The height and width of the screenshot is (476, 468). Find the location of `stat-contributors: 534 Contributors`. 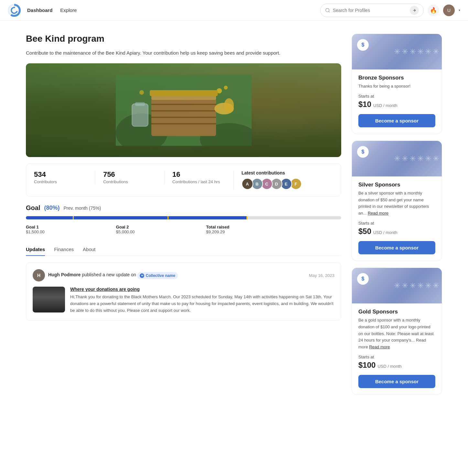

stat-contributors: 534 Contributors is located at coordinates (65, 177).